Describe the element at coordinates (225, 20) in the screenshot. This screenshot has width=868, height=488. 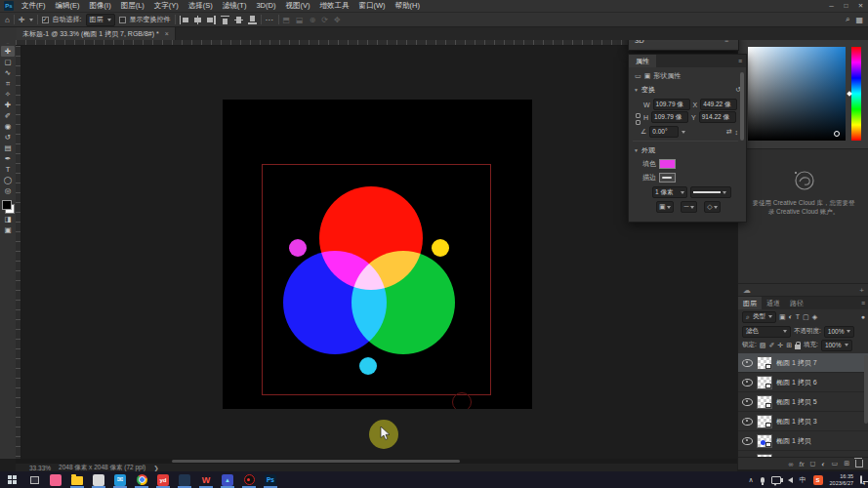
I see `align-top-icon` at that location.